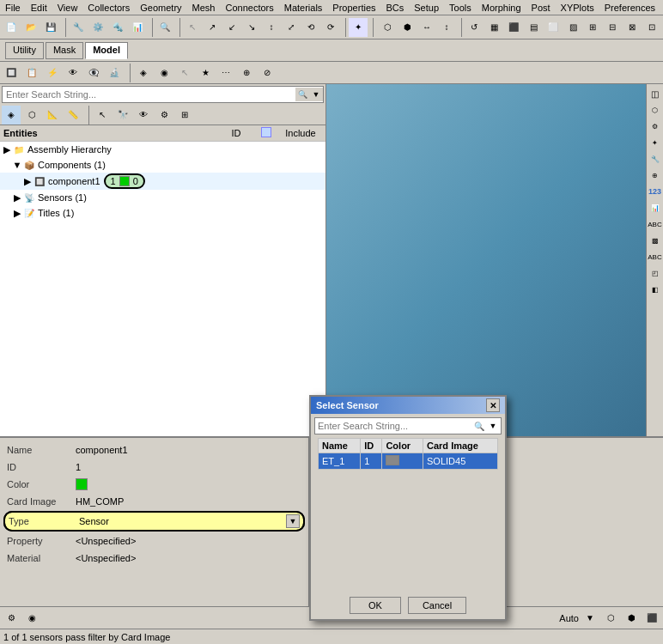  What do you see at coordinates (479, 426) in the screenshot?
I see `dialog-search-btn: 🔍` at bounding box center [479, 426].